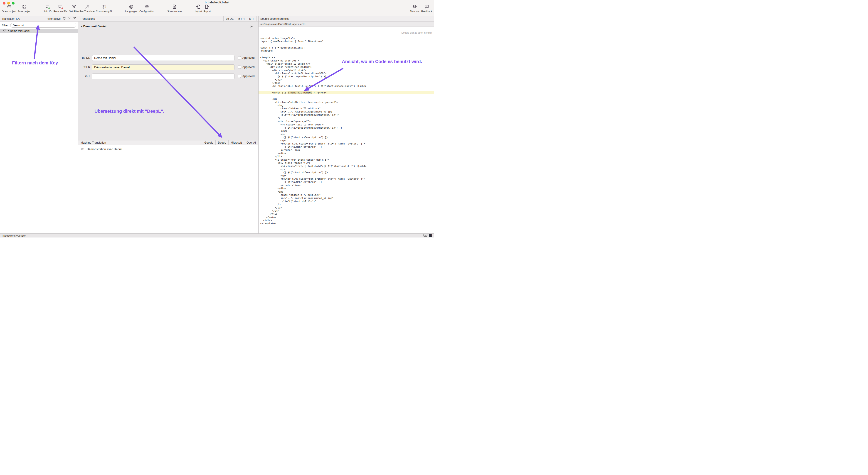 The image size is (868, 475). Describe the element at coordinates (415, 11) in the screenshot. I see `toolbar-label: Tutorials` at that location.